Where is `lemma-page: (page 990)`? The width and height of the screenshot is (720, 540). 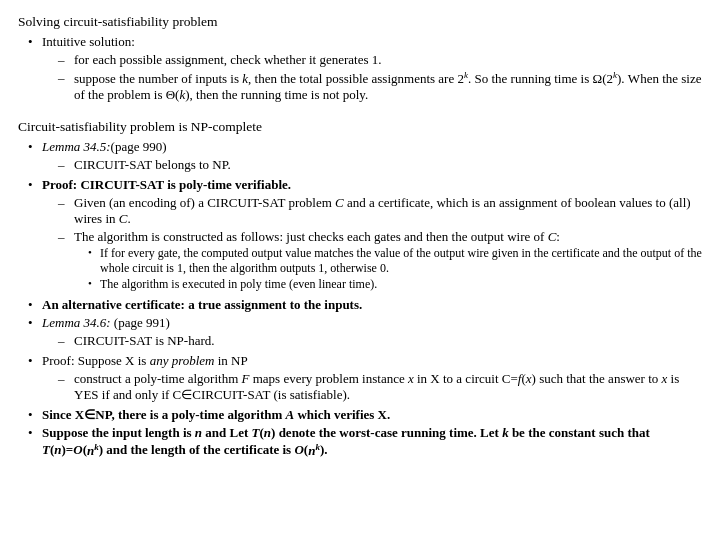
lemma-page: (page 990) is located at coordinates (139, 146).